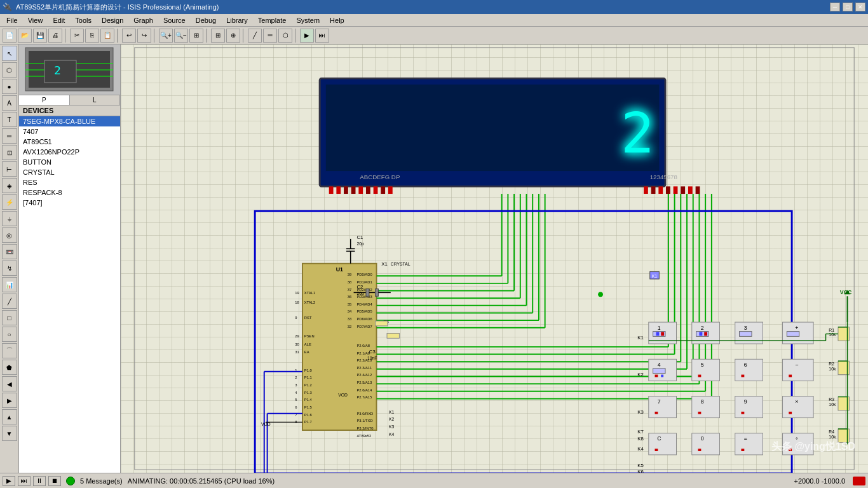  I want to click on pin-b3, so click(661, 190).